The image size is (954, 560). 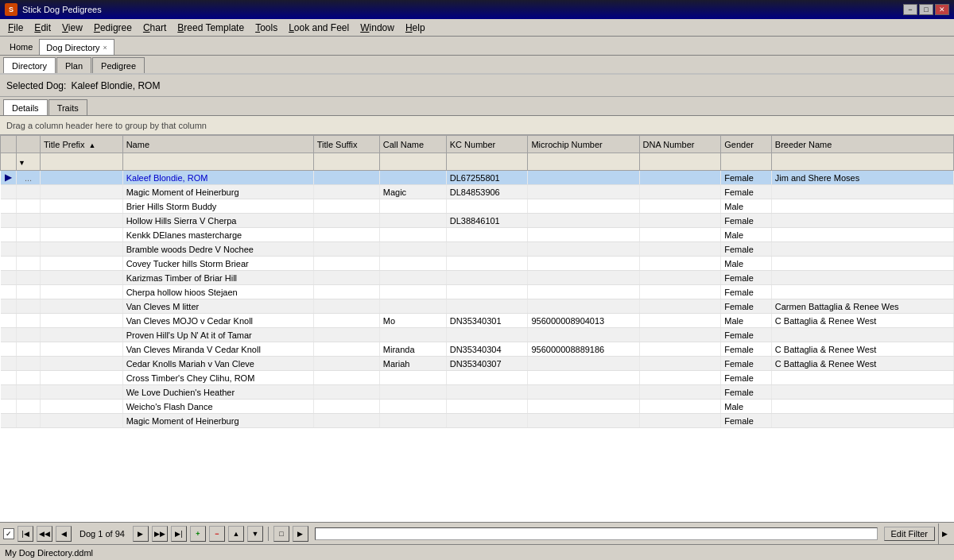 What do you see at coordinates (477, 264) in the screenshot?
I see `table-row: Covey Tucker hills Storm BriearMale` at bounding box center [477, 264].